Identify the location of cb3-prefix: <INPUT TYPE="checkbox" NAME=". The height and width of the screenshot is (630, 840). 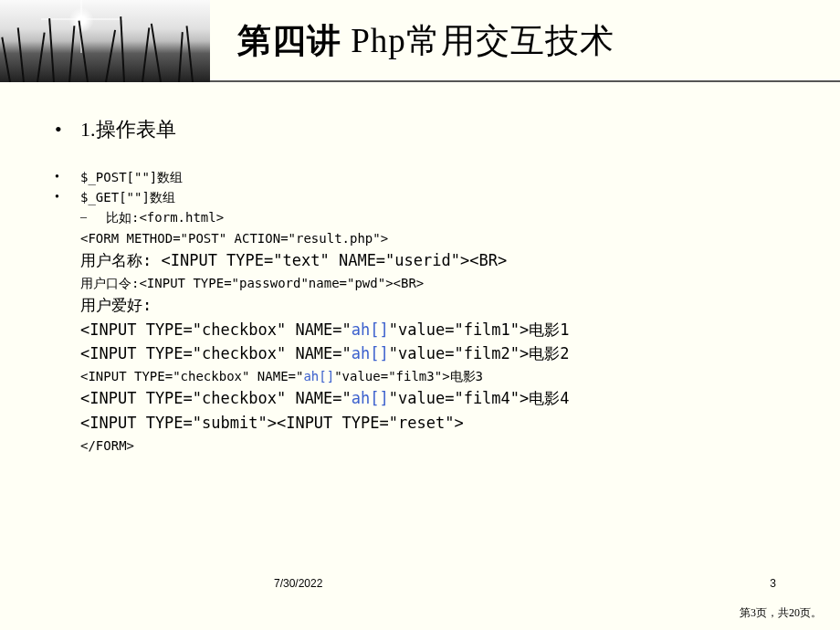
(192, 376).